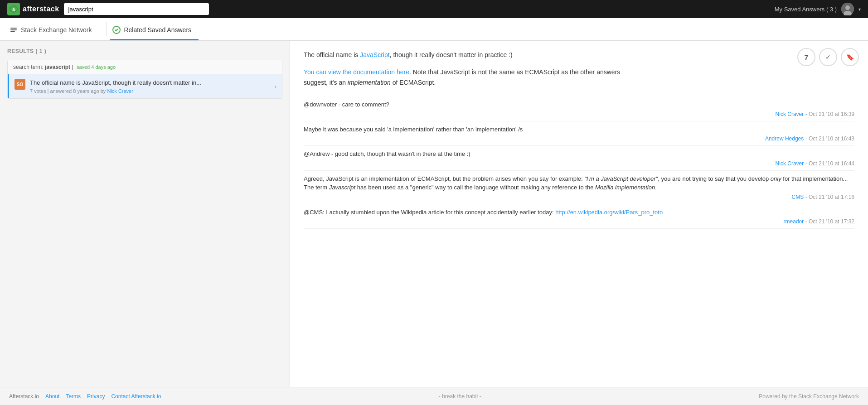  What do you see at coordinates (96, 396) in the screenshot?
I see `footer-privacy-link: Privacy` at bounding box center [96, 396].